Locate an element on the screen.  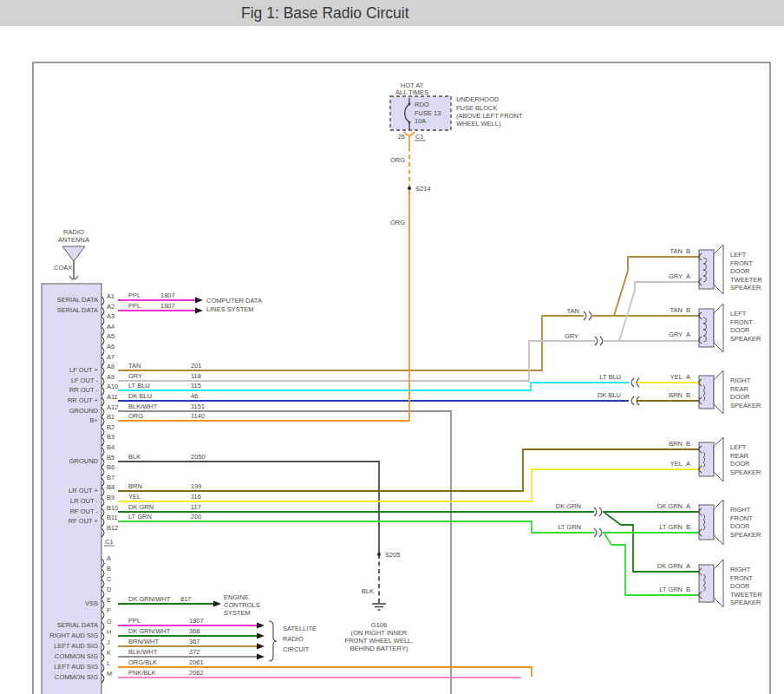
splice-s214-label: S214 is located at coordinates (423, 189).